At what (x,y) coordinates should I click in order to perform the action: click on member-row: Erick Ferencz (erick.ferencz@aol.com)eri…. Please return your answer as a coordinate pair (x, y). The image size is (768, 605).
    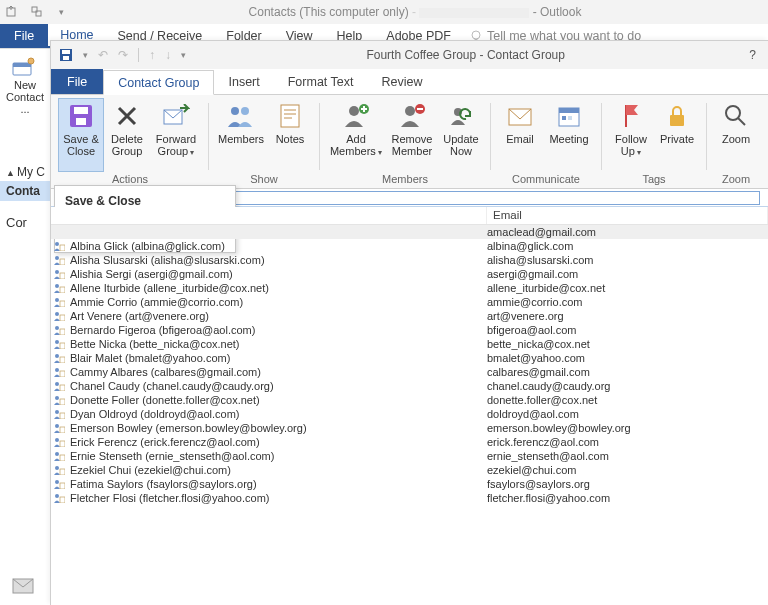
    Looking at the image, I should click on (410, 442).